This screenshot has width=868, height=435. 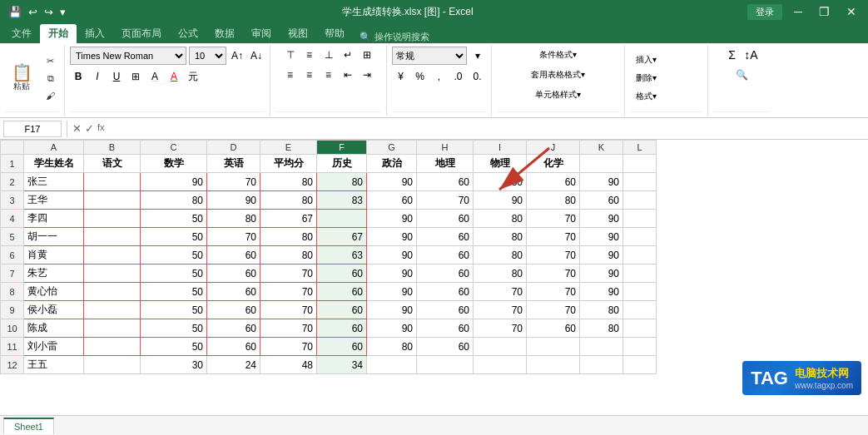 I want to click on data-cell: 83, so click(x=342, y=200).